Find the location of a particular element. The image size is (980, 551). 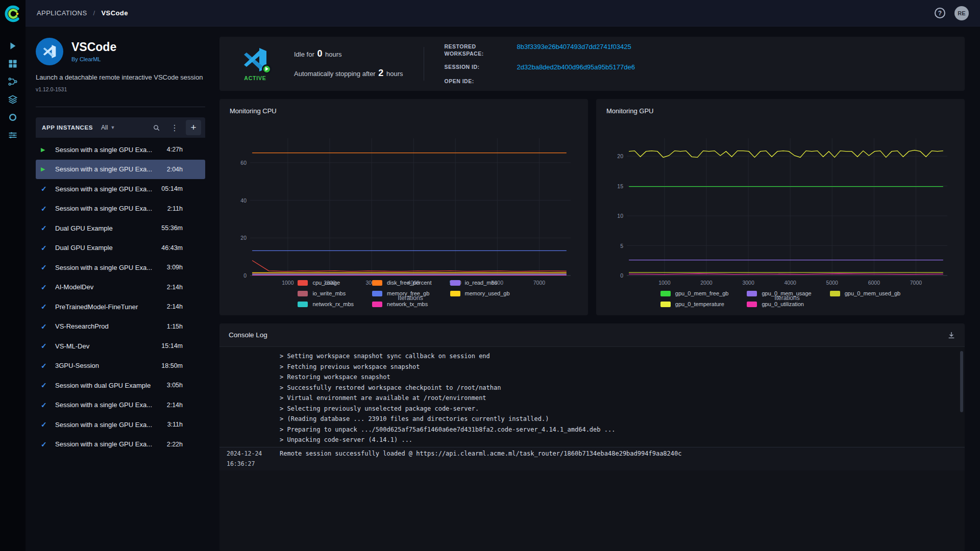

legend-label: gpu_0_temperature is located at coordinates (700, 304).